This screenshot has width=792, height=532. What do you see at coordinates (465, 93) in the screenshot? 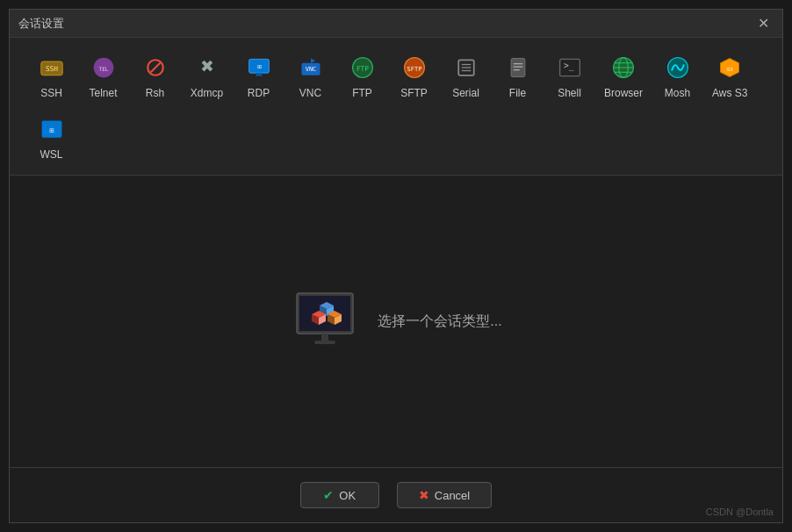
I see `serial-label: Serial` at bounding box center [465, 93].